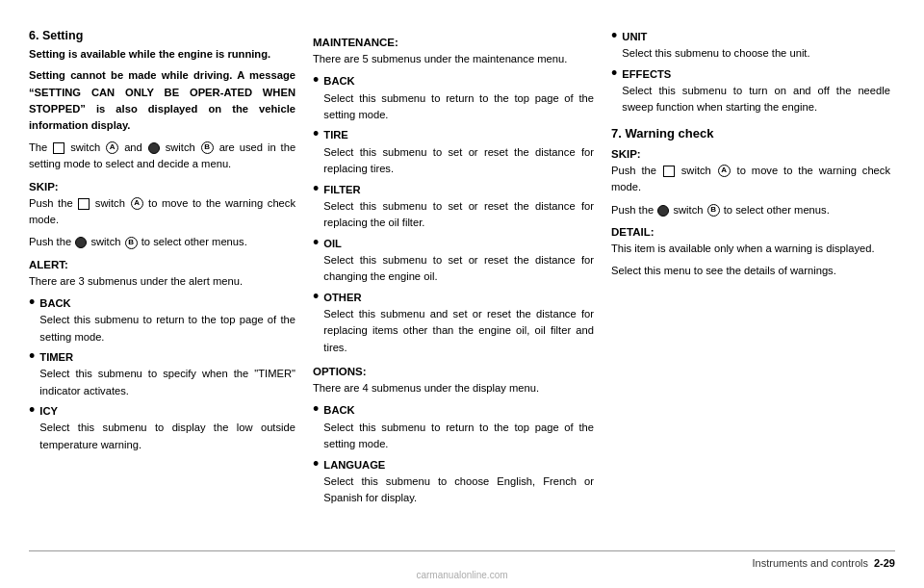 This screenshot has height=588, width=924. What do you see at coordinates (137, 204) in the screenshot?
I see `skip-label-a-left: A` at bounding box center [137, 204].